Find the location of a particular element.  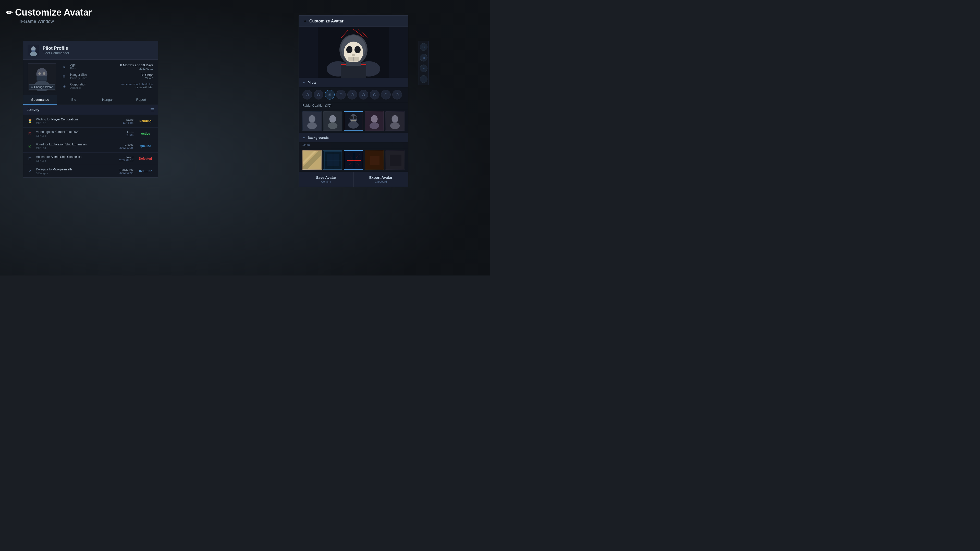

pilot-icon-1: ⬡ is located at coordinates (318, 95).